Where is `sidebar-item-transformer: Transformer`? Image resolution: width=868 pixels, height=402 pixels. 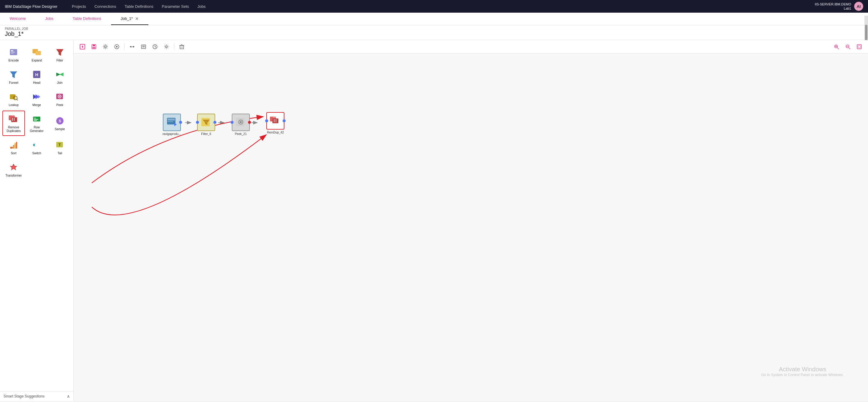
sidebar-item-transformer: Transformer is located at coordinates (13, 170).